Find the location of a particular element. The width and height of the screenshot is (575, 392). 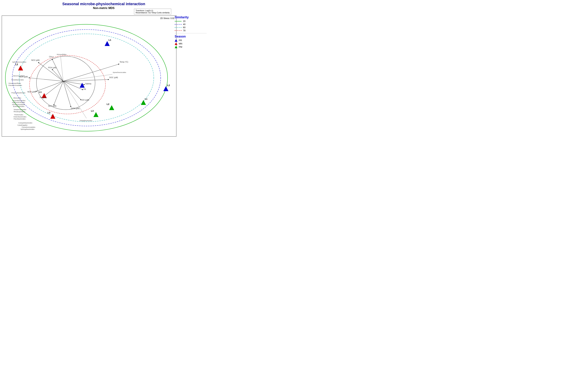

svg-text: Xanthomonadales is located at coordinates (19, 104).